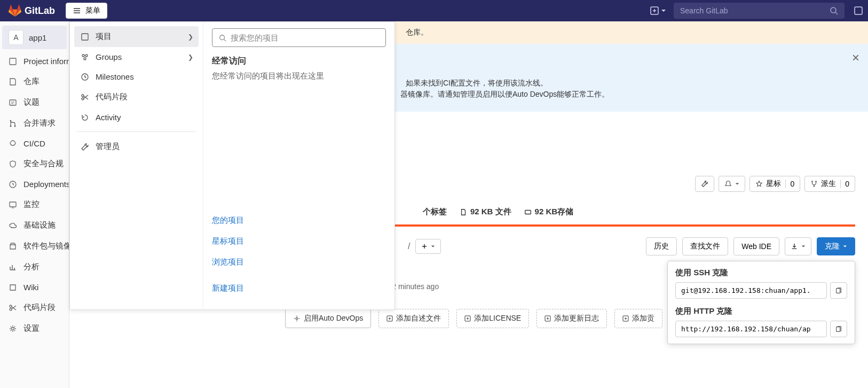 The width and height of the screenshot is (868, 388). I want to click on sidebar-item-analytics: 分析, so click(34, 267).